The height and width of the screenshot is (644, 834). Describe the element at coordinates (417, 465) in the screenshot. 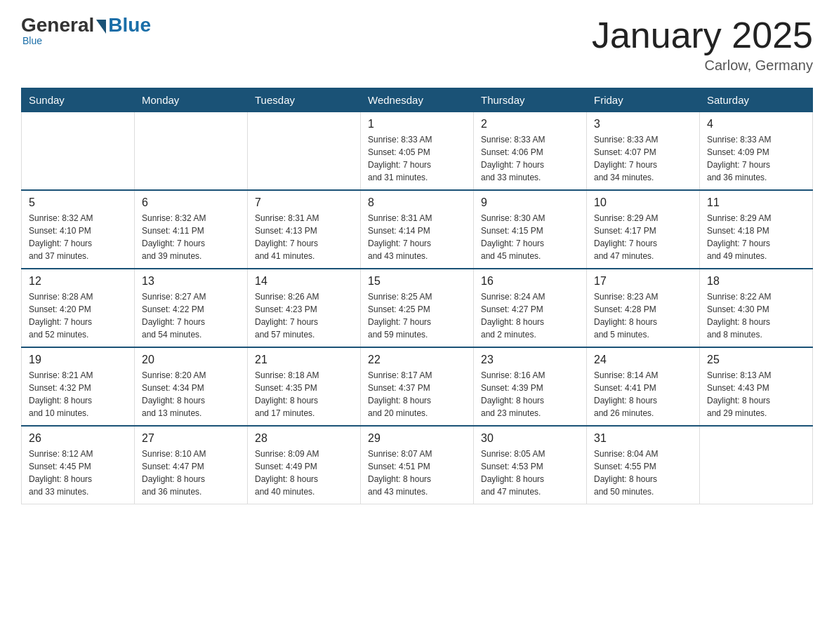

I see `week-row-5: 26Sunrise: 8:12 AMSunset: 4:45 PMDayligh…` at that location.